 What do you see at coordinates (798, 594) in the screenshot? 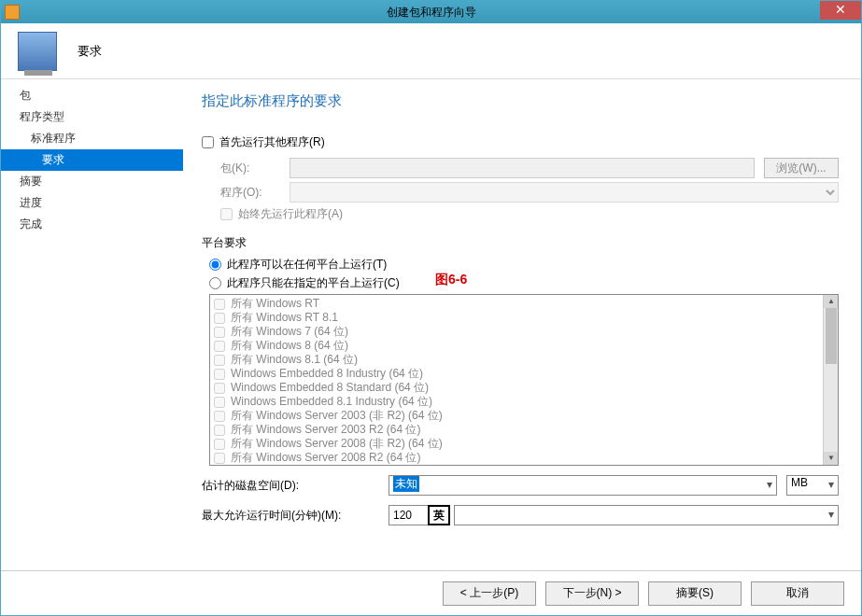
I see `cancel-button: 取消` at bounding box center [798, 594].